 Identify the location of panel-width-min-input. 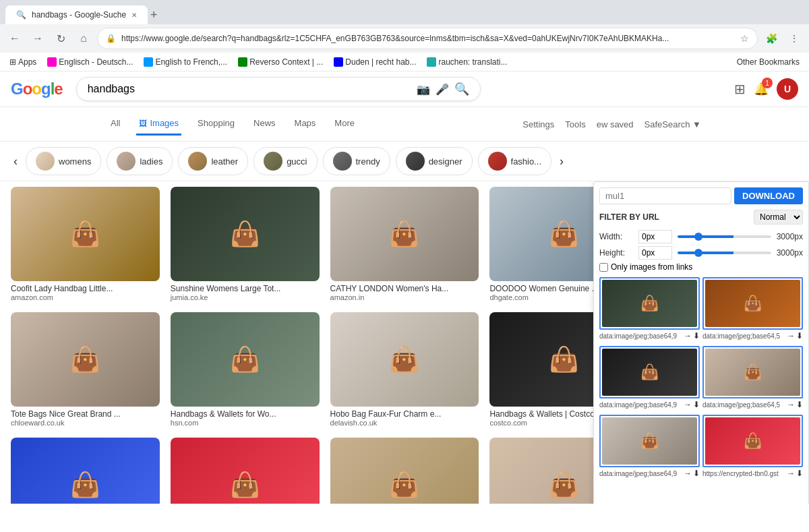
(655, 237).